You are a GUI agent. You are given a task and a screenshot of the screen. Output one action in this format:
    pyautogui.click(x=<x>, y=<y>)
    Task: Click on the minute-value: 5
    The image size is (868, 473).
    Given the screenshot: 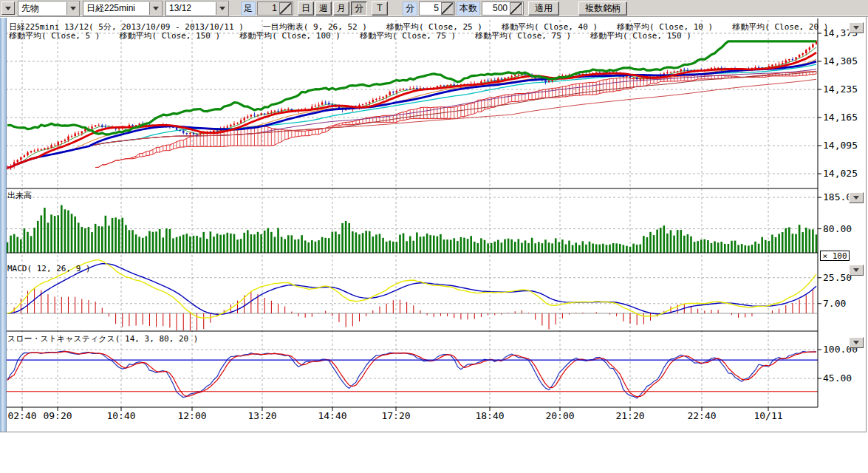 What is the action you would take?
    pyautogui.click(x=430, y=8)
    